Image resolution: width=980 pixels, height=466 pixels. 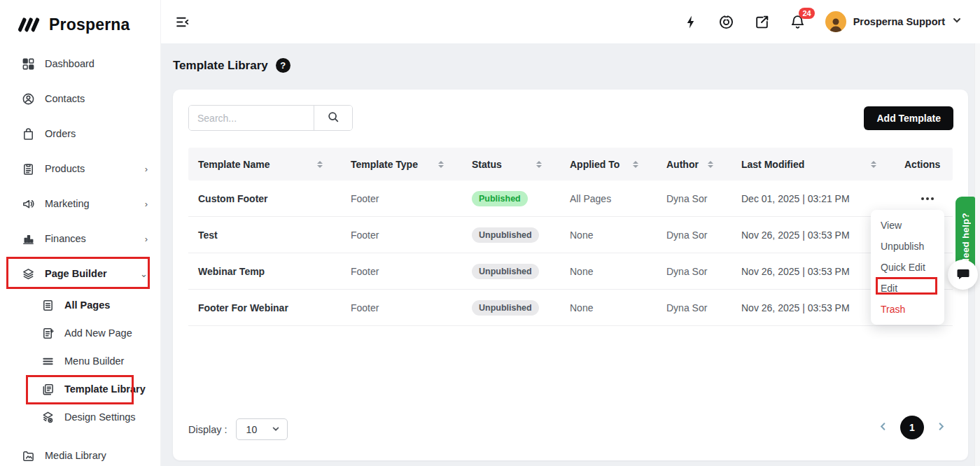 What do you see at coordinates (80, 134) in the screenshot?
I see `sidebar-item-orders: Orders` at bounding box center [80, 134].